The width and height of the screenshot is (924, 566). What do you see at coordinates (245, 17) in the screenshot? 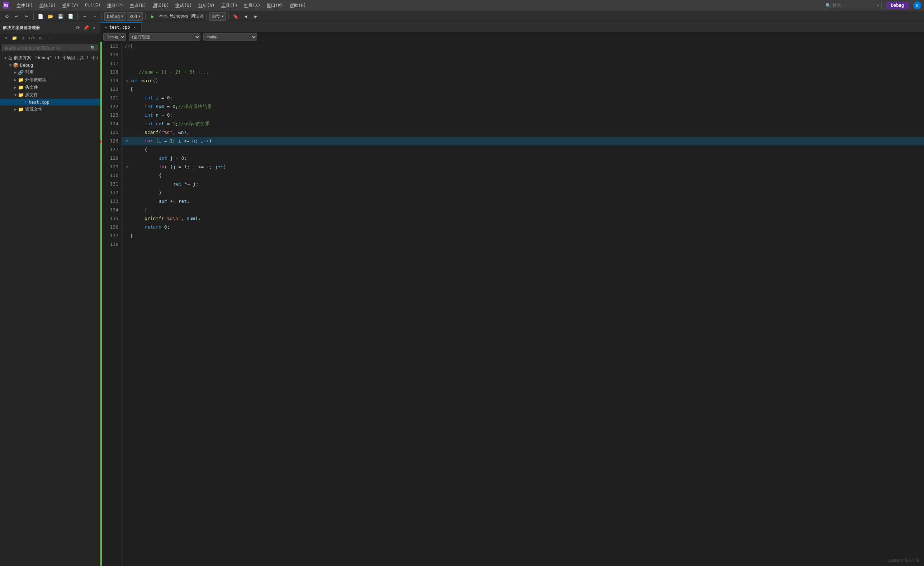
I see `prev-btn: ◀` at bounding box center [245, 17].